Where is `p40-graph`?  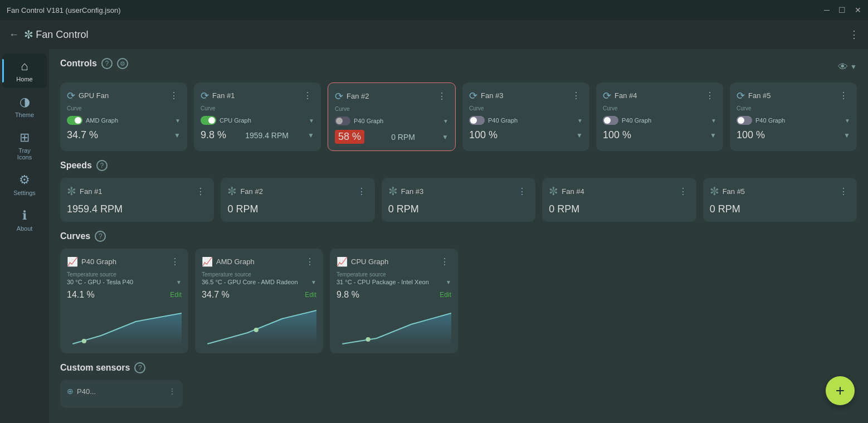 p40-graph is located at coordinates (124, 324).